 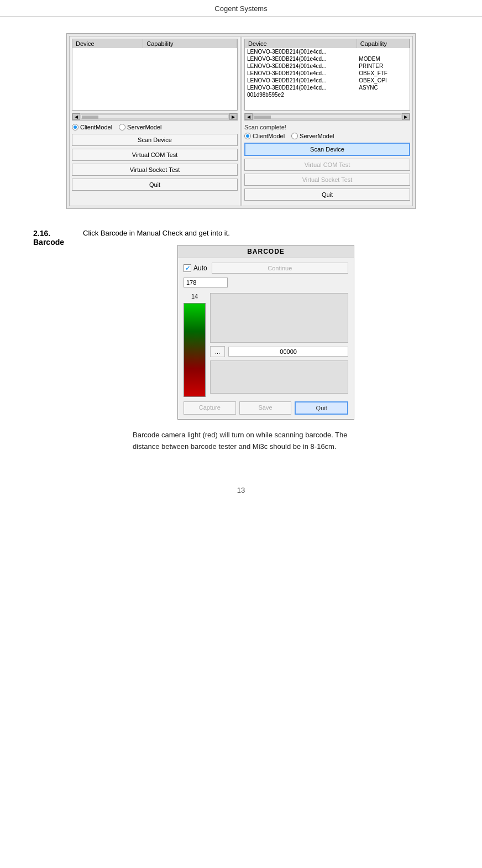 I want to click on right-radio-server-circle, so click(x=295, y=136).